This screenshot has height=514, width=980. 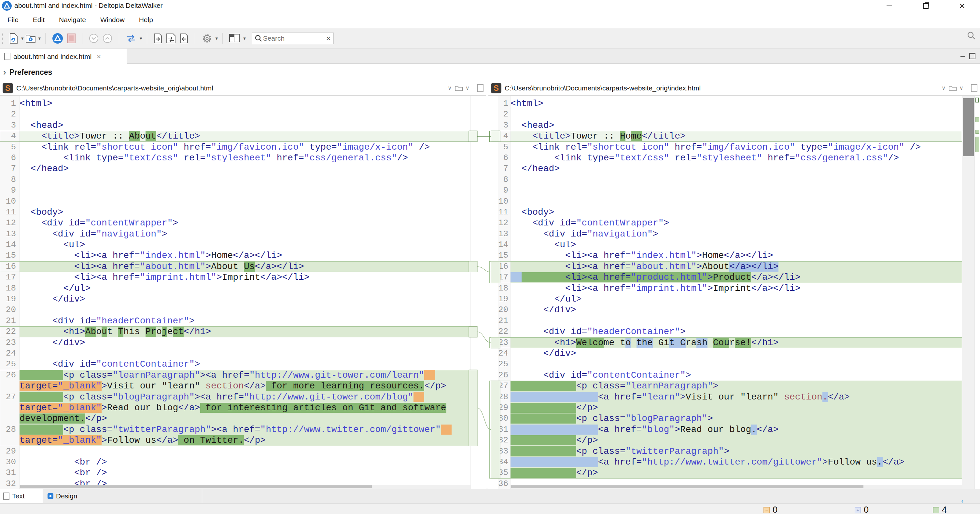 I want to click on line-number: 12, so click(x=10, y=223).